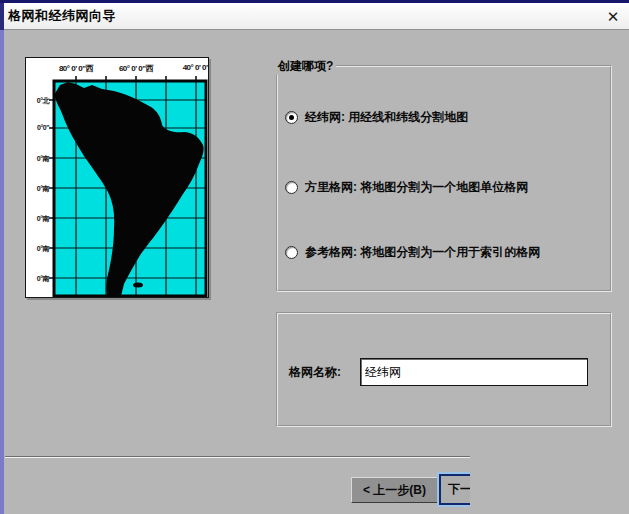 This screenshot has width=629, height=514. What do you see at coordinates (376, 118) in the screenshot?
I see `radio-graticule: 经纬网: 用经线和纬线分割地图` at bounding box center [376, 118].